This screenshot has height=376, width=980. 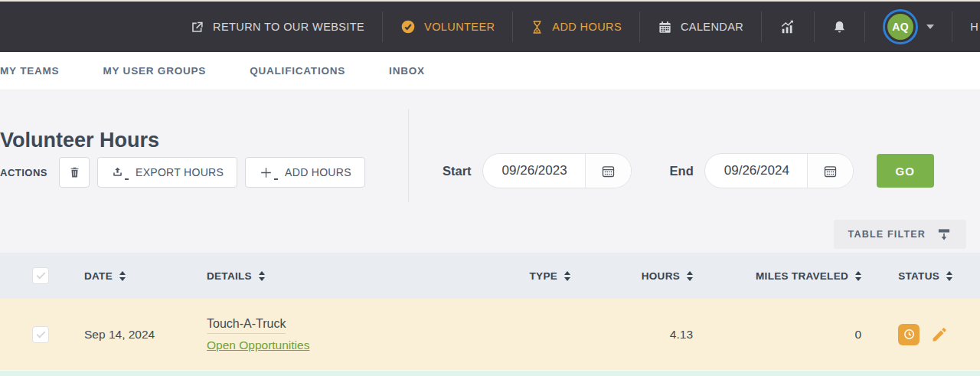 I want to click on nav-item-my-teams: MY TEAMS, so click(x=29, y=70).